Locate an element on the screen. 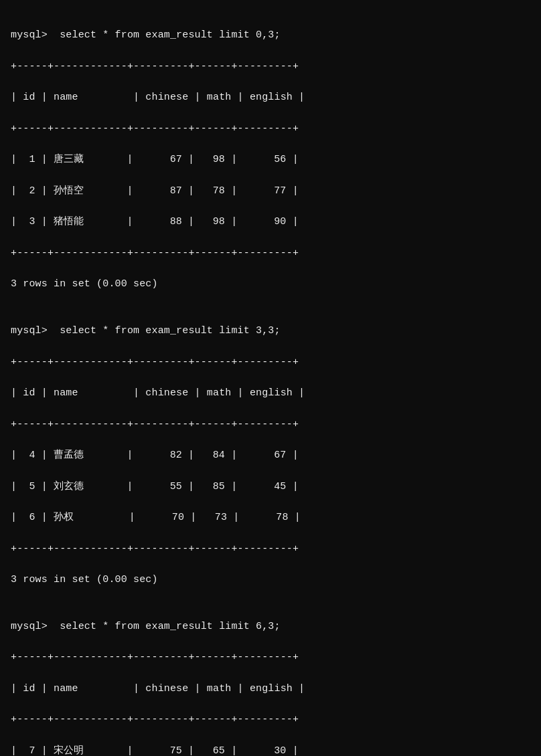 The image size is (541, 756). command-1: mysql> select * from exam_result limit 0… is located at coordinates (270, 35).